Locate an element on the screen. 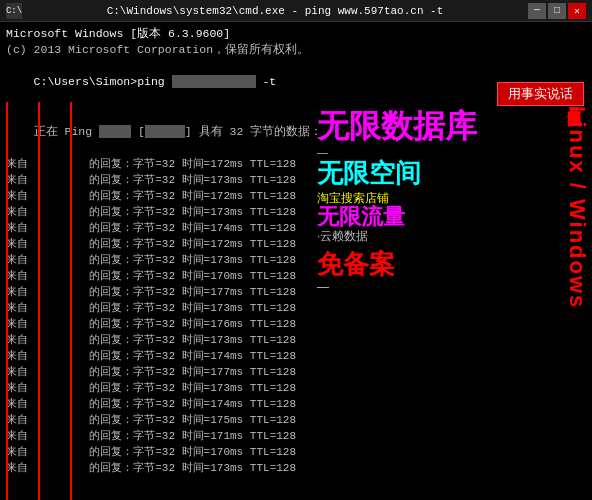 The width and height of the screenshot is (592, 500). promo-unlimited-space: 无限空间 is located at coordinates (402, 173).